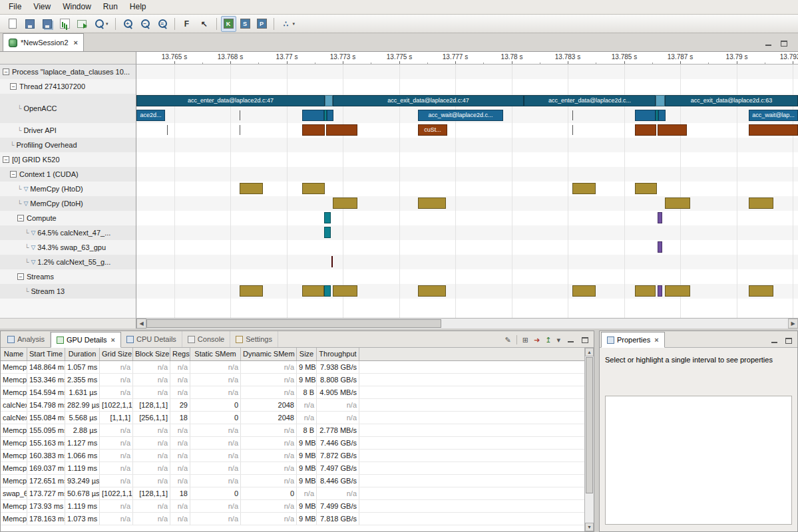 This screenshot has height=532, width=798. I want to click on timeline-interval: cuSt..., so click(433, 130).